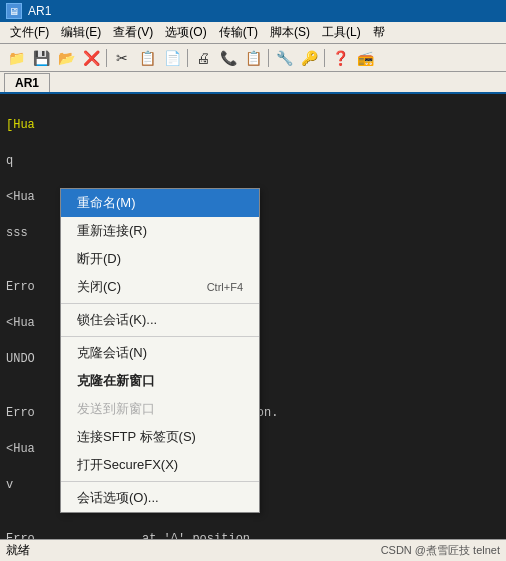 The image size is (506, 561). What do you see at coordinates (122, 58) in the screenshot?
I see `toolbar-cut: ✂` at bounding box center [122, 58].